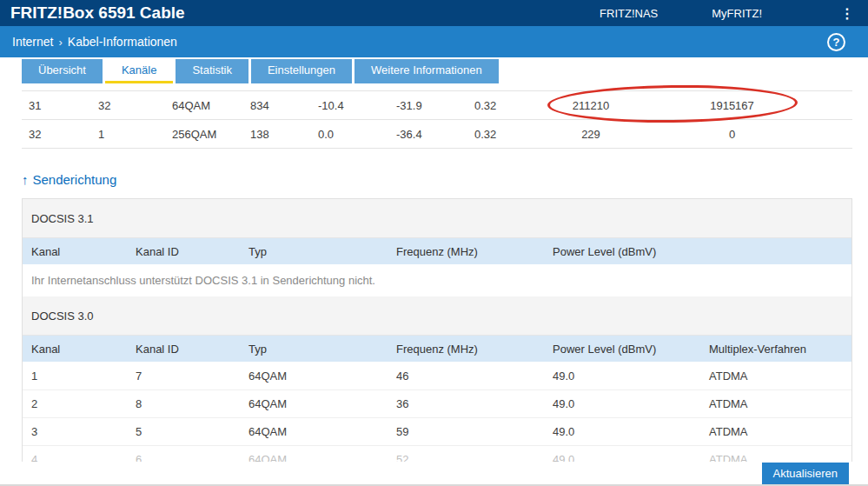  Describe the element at coordinates (277, 106) in the screenshot. I see `table-cell: 834` at that location.